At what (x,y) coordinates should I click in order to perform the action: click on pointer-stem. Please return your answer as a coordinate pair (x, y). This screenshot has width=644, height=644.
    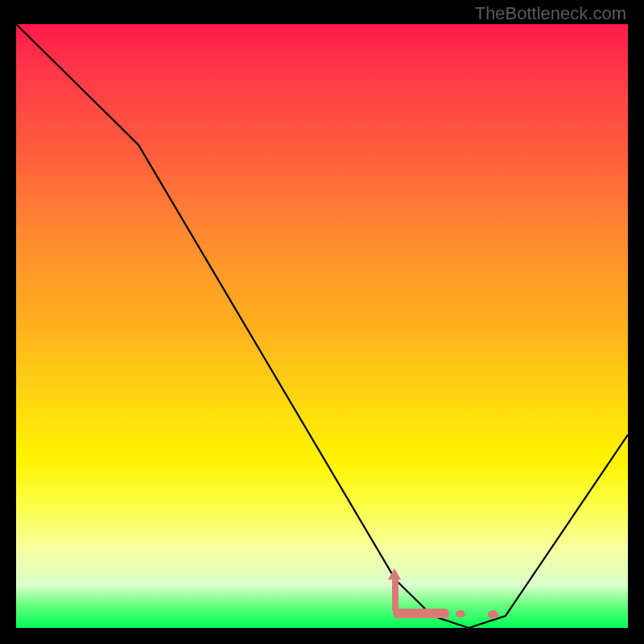
    Looking at the image, I should click on (395, 595).